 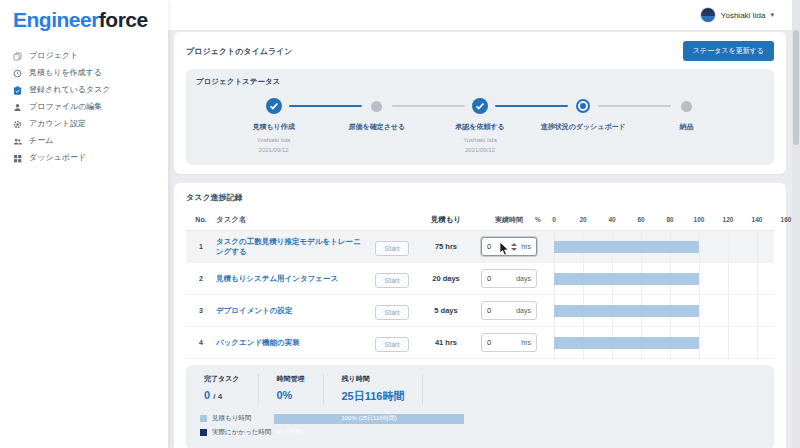 What do you see at coordinates (201, 246) in the screenshot?
I see `task-no: 1` at bounding box center [201, 246].